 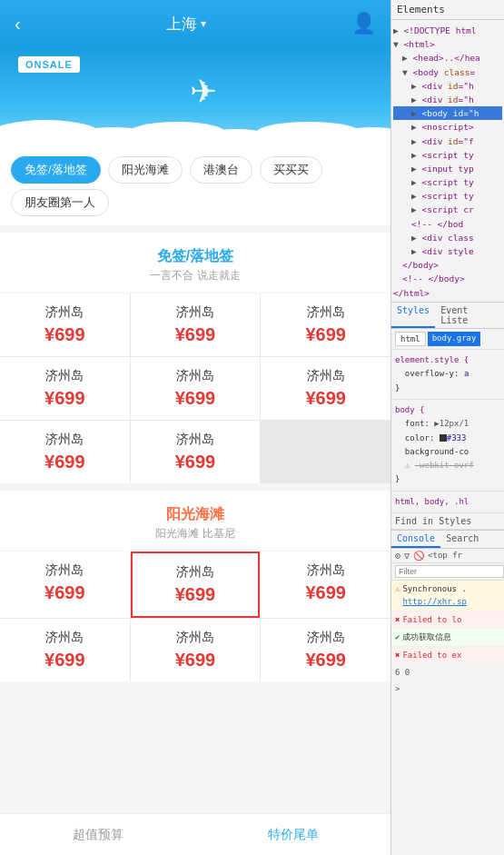 I want to click on bottom-nav-budget: 超值预算, so click(x=98, y=834).